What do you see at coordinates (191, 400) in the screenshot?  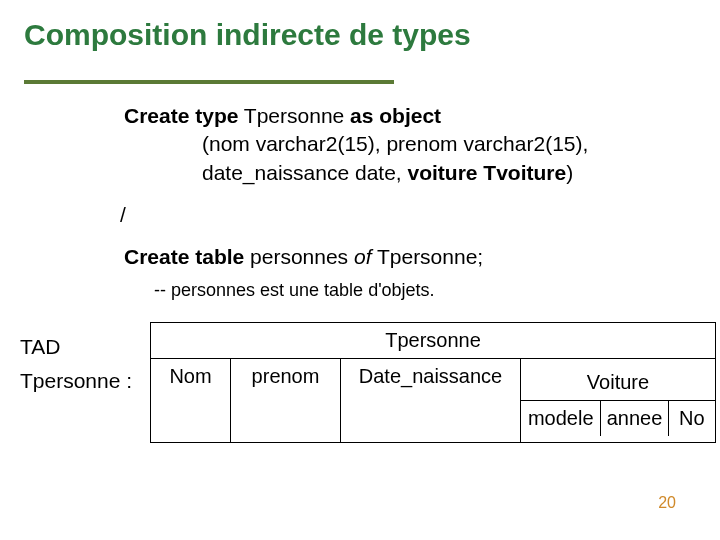 I see `col-nom: Nom` at bounding box center [191, 400].